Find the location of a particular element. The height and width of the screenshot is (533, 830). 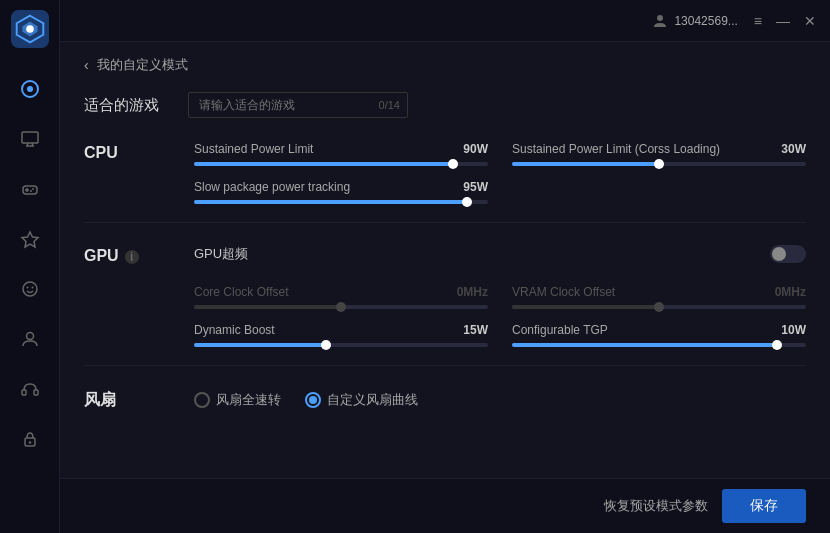

gpu-vram-clock-slider is located at coordinates (659, 307).